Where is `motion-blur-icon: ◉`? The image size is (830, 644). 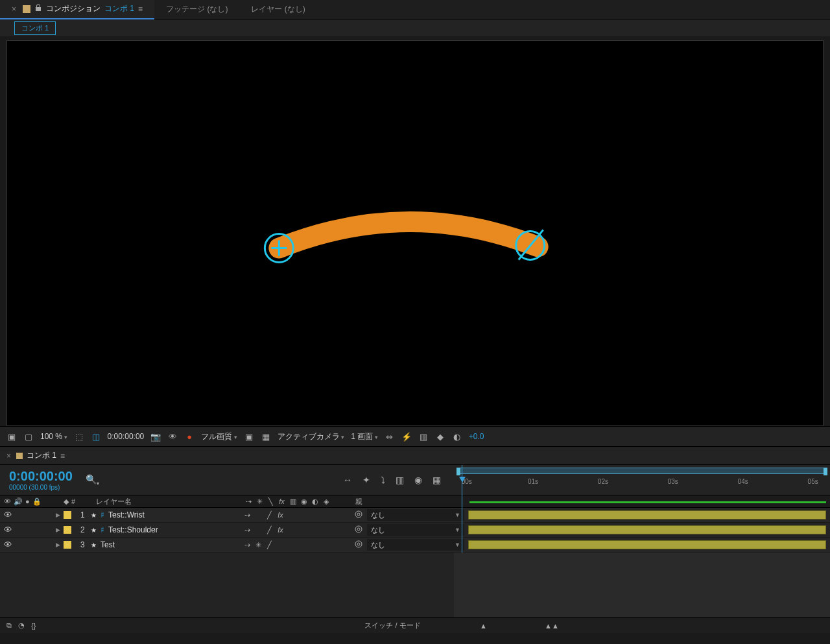 motion-blur-icon: ◉ is located at coordinates (418, 480).